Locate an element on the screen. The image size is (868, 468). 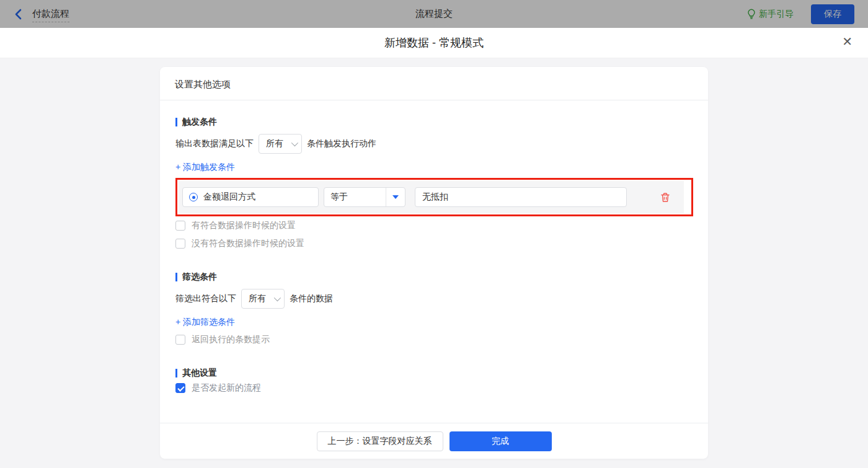
trash-icon is located at coordinates (665, 197).